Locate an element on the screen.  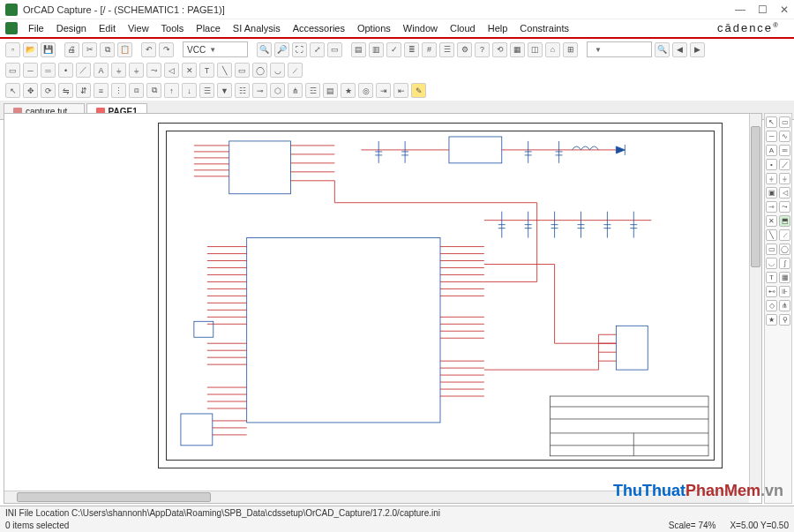
cut-button: ✂ is located at coordinates (90, 49).